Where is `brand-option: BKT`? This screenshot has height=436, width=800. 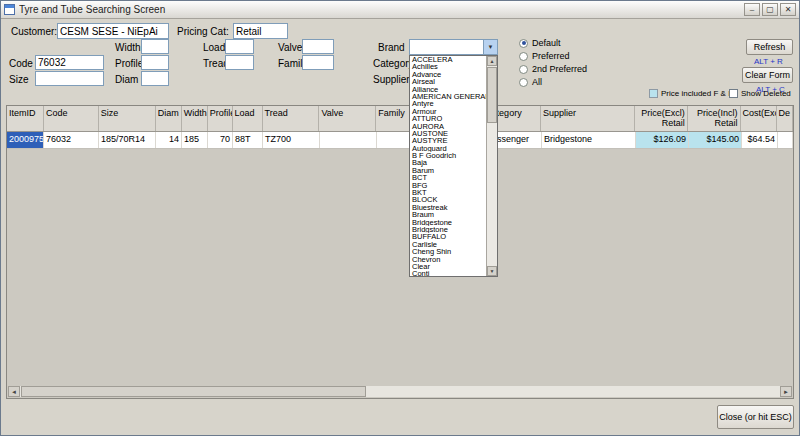 brand-option: BKT is located at coordinates (448, 192).